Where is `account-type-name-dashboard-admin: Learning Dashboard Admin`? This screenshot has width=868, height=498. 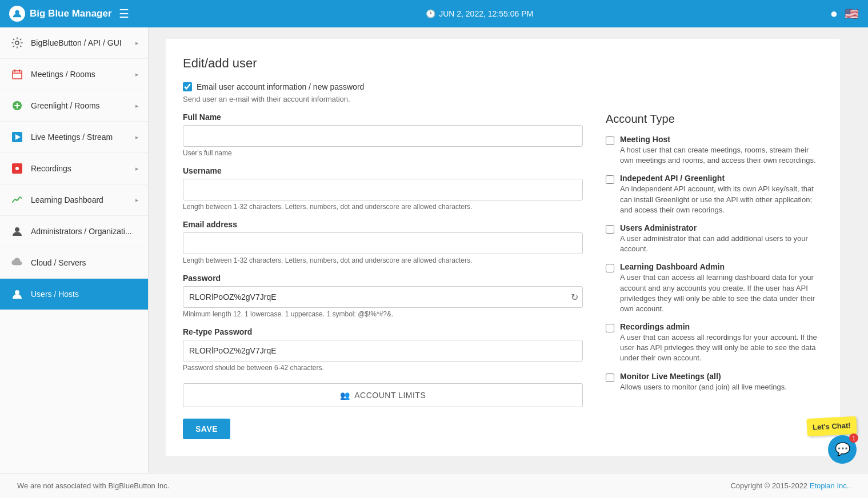 account-type-name-dashboard-admin: Learning Dashboard Admin is located at coordinates (721, 267).